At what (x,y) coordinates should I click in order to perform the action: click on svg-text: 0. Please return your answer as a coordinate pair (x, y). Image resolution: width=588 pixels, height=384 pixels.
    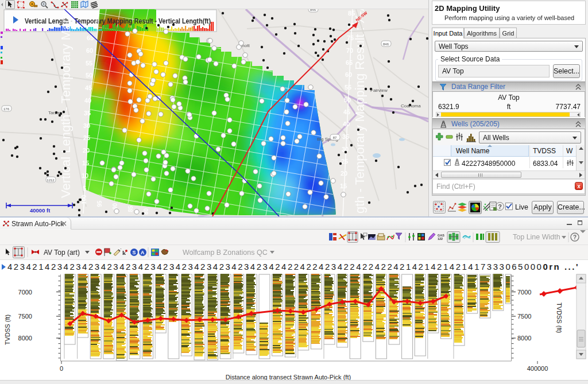
    Looking at the image, I should click on (61, 369).